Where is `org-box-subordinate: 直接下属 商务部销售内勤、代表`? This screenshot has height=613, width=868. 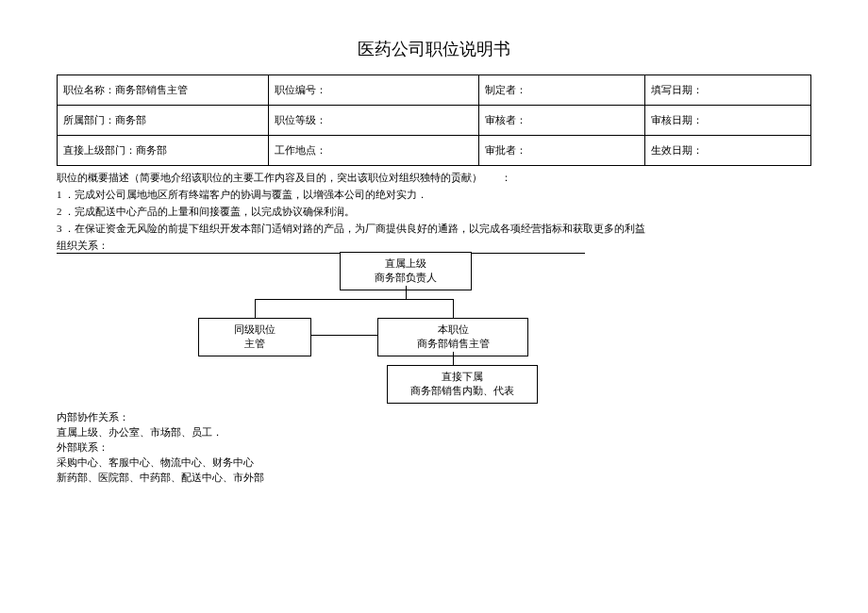
org-box-subordinate: 直接下属 商务部销售内勤、代表 is located at coordinates (462, 385).